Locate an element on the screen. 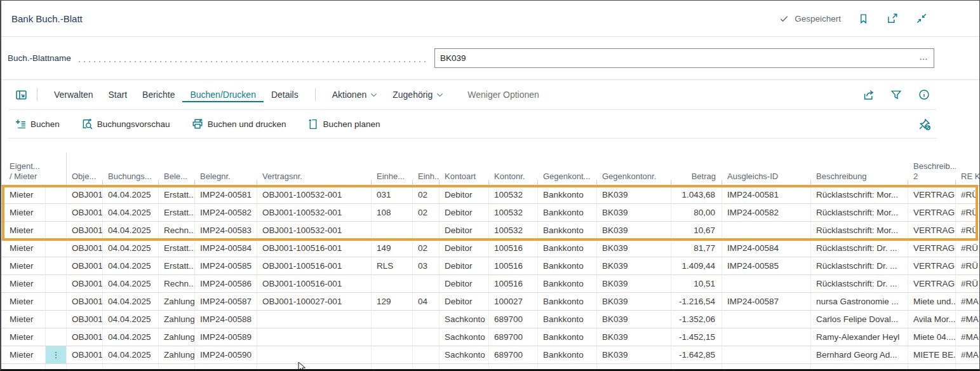 The height and width of the screenshot is (371, 980). cell-einheitenart: 03 is located at coordinates (426, 266).